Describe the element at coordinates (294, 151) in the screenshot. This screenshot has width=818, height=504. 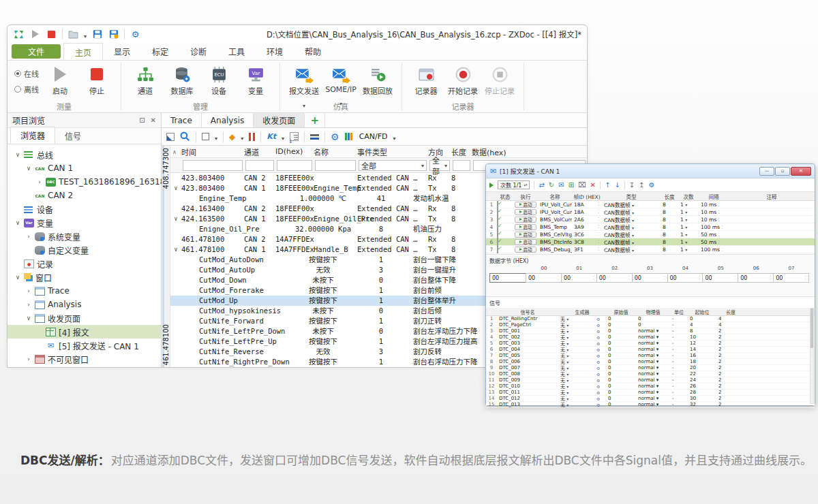
I see `col-id: ID(hex)` at that location.